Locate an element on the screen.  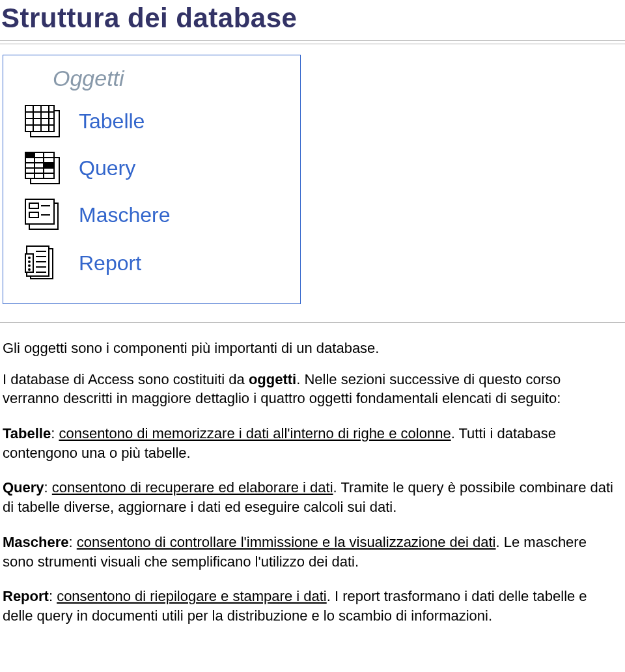
section-maschere: Maschere: consentono di controllare l'im… is located at coordinates (312, 552).